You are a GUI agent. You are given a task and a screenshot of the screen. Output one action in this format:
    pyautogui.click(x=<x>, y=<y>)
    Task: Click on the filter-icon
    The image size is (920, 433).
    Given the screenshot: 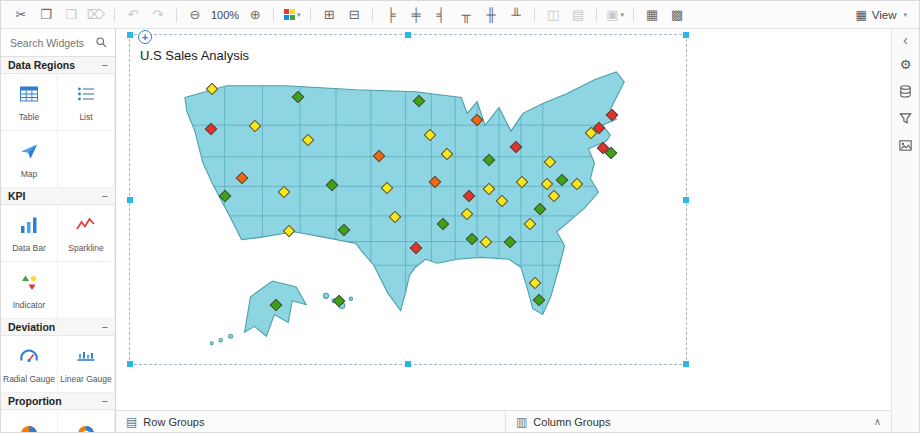 What is the action you would take?
    pyautogui.click(x=906, y=118)
    